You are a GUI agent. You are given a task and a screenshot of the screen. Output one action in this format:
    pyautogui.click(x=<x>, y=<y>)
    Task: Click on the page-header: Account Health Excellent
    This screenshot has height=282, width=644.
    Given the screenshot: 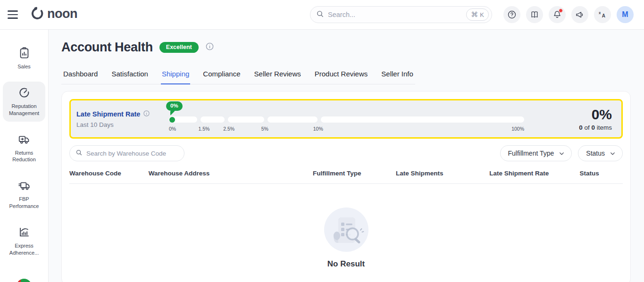 What is the action you would take?
    pyautogui.click(x=346, y=47)
    